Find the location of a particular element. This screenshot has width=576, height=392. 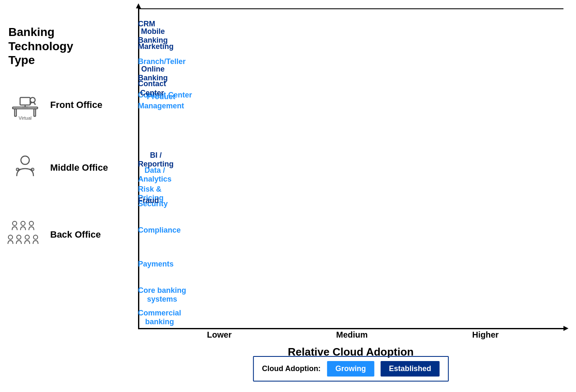

label-higher: Higher is located at coordinates (485, 335).